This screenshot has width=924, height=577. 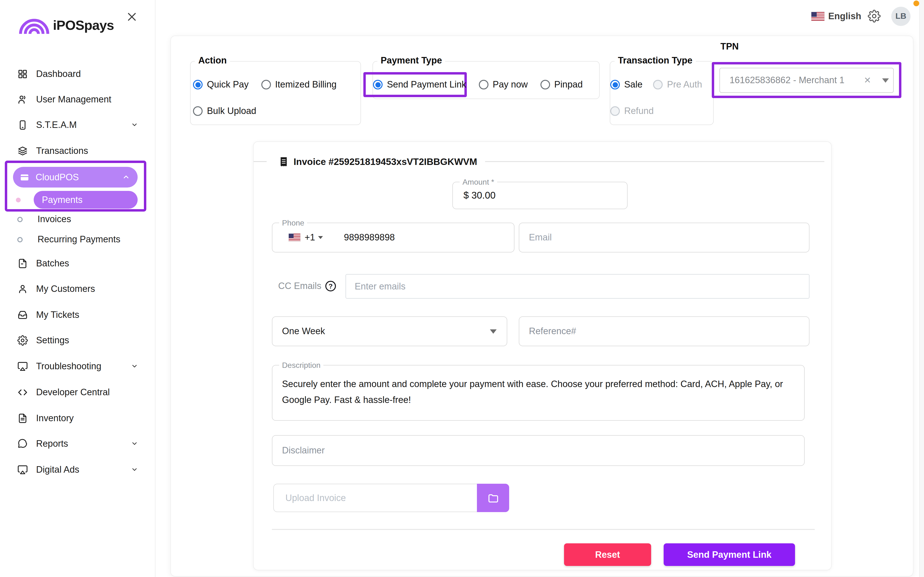 What do you see at coordinates (867, 80) in the screenshot?
I see `x-clear-icon: ✕` at bounding box center [867, 80].